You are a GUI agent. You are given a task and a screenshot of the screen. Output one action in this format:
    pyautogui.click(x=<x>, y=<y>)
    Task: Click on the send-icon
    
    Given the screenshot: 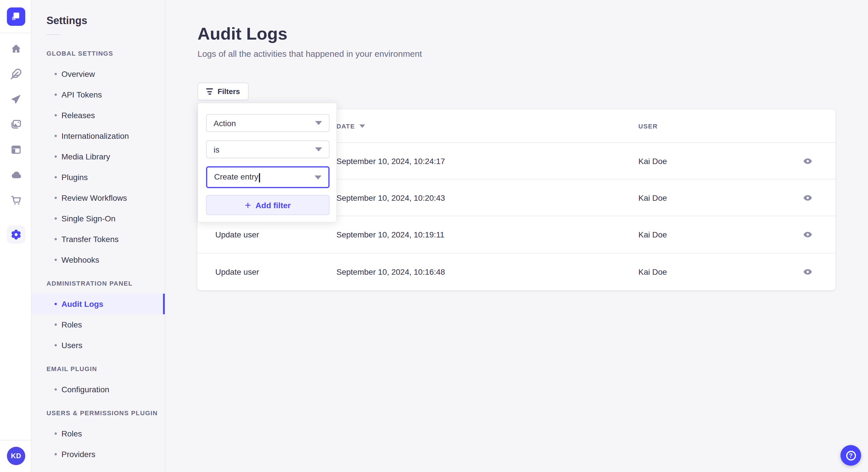 What is the action you would take?
    pyautogui.click(x=16, y=99)
    